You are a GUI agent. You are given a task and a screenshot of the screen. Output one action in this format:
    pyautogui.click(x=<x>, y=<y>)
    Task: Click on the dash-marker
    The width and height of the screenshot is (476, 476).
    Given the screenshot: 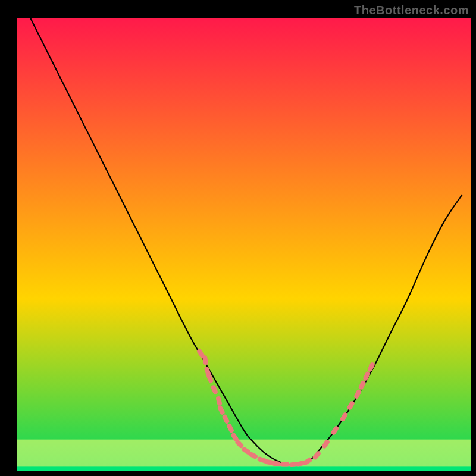 What is the action you would take?
    pyautogui.click(x=285, y=465)
    